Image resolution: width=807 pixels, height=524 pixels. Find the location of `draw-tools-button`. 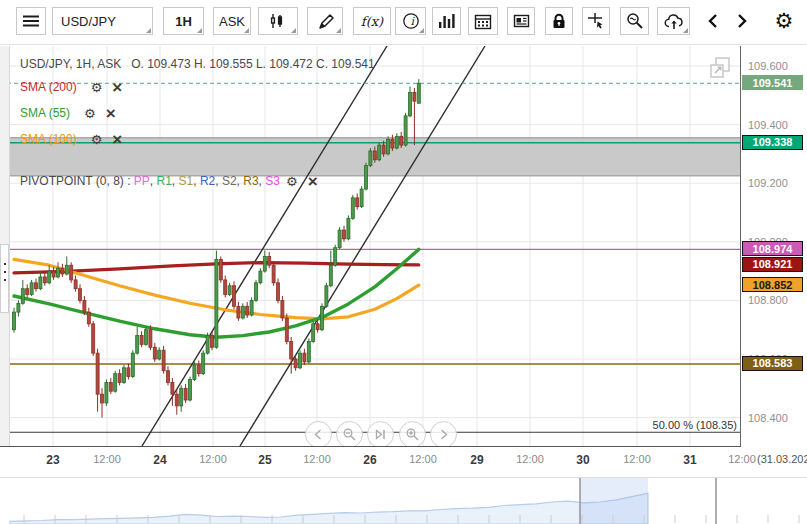

draw-tools-button is located at coordinates (325, 21).